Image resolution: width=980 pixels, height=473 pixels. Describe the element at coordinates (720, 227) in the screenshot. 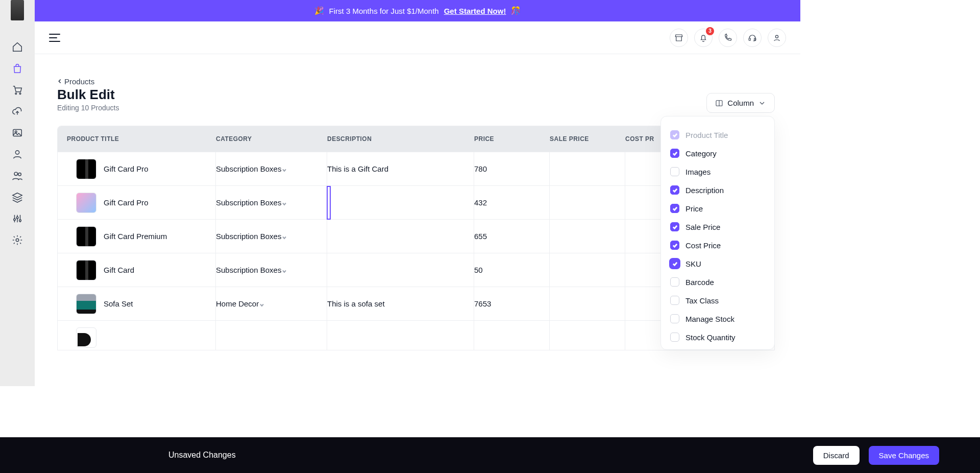

I see `column-option: Sale Price` at that location.